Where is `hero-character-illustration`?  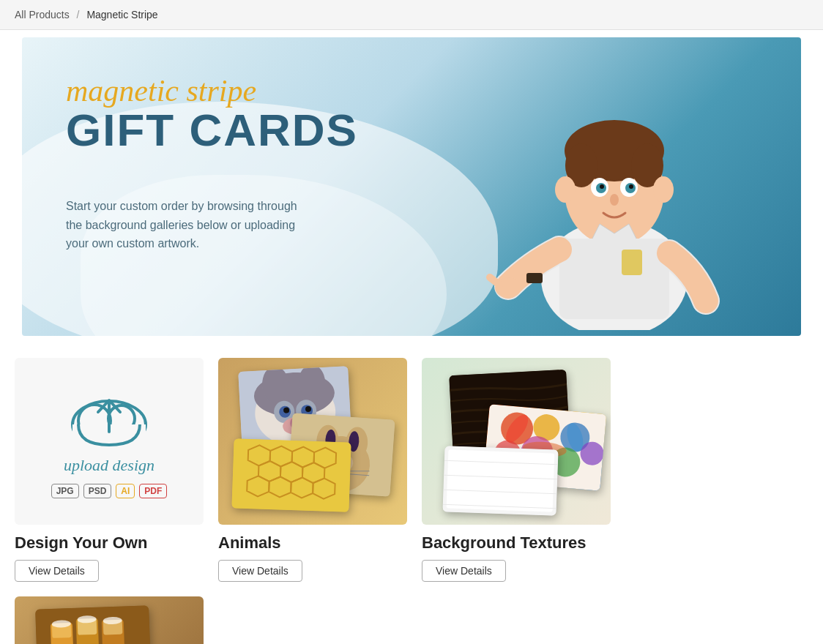 hero-character-illustration is located at coordinates (614, 191).